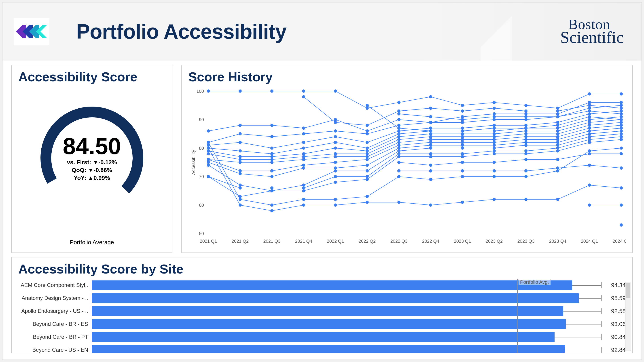 The width and height of the screenshot is (644, 362). What do you see at coordinates (55, 311) in the screenshot?
I see `site-label: Apollo Endosurgery - US - ..` at bounding box center [55, 311].